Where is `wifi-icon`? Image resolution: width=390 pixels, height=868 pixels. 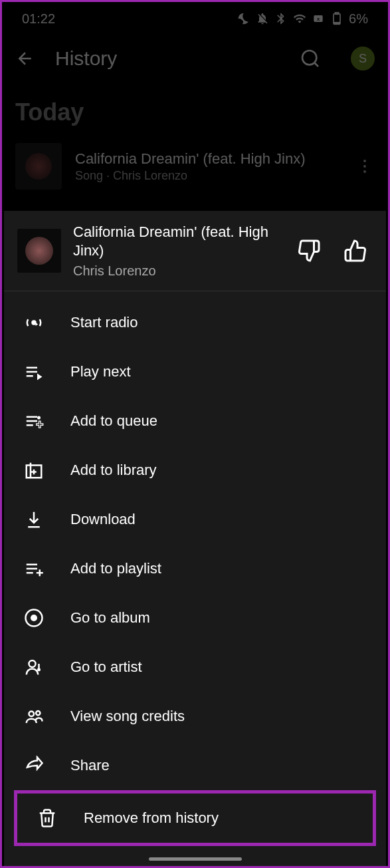 wifi-icon is located at coordinates (300, 19).